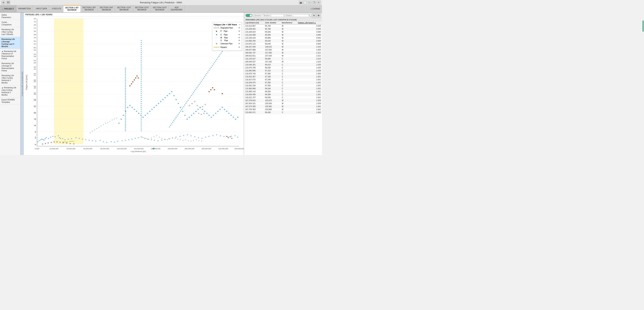 The width and height of the screenshot is (644, 310). I want to click on search-input, so click(297, 16).